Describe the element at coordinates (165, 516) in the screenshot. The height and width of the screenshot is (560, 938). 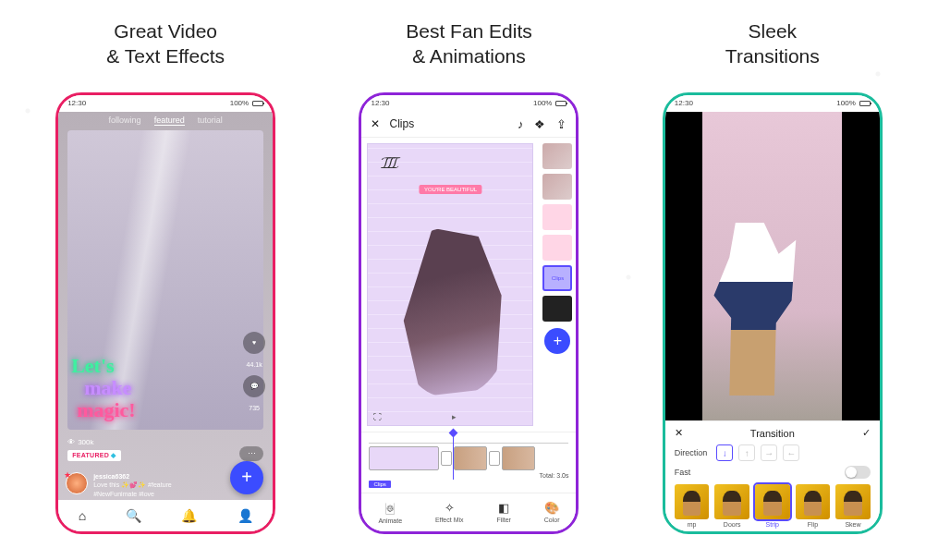
I see `bottom-tabbar: ⌂ 🔍 🔔 👤` at that location.